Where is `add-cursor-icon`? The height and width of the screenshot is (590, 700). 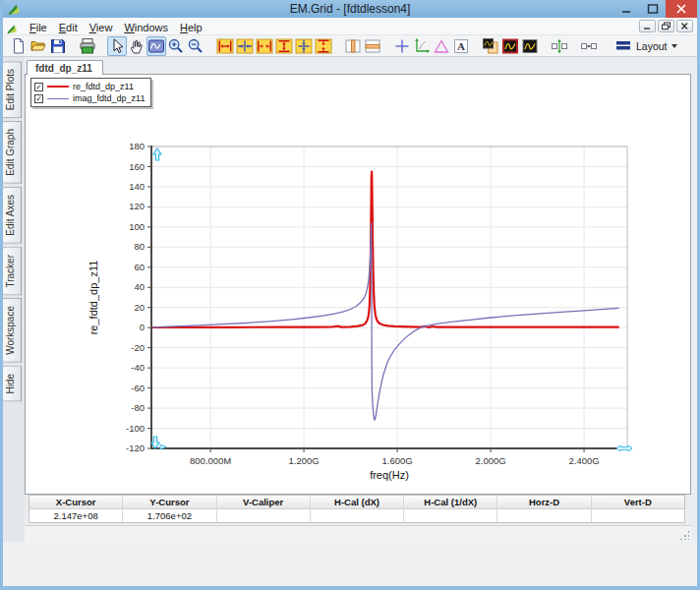
add-cursor-icon is located at coordinates (402, 46).